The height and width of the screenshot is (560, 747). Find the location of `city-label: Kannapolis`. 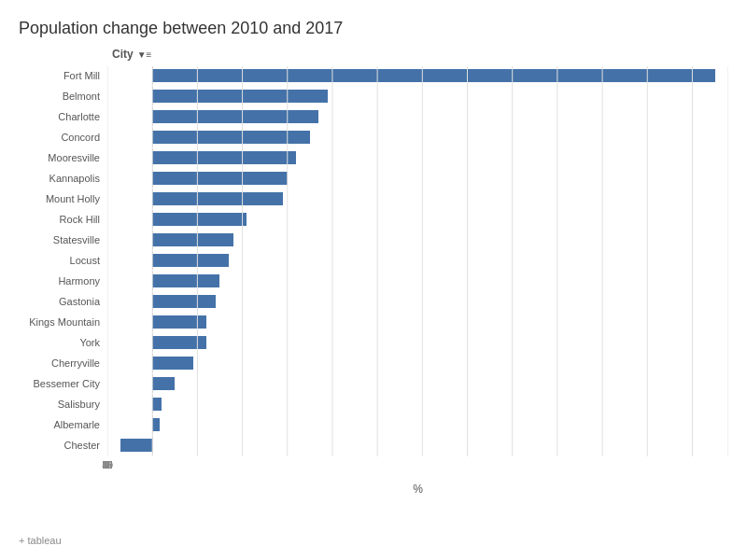

city-label: Kannapolis is located at coordinates (63, 178).